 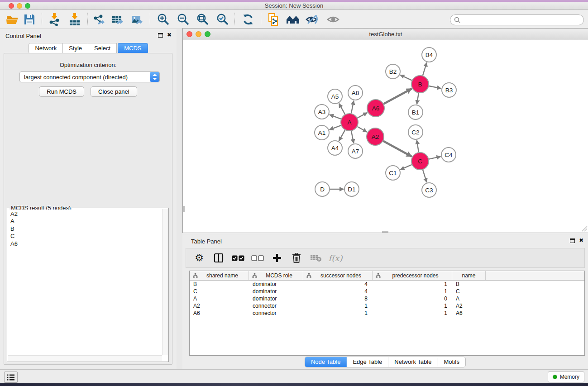 I want to click on graph-node-A6: A6, so click(x=376, y=108).